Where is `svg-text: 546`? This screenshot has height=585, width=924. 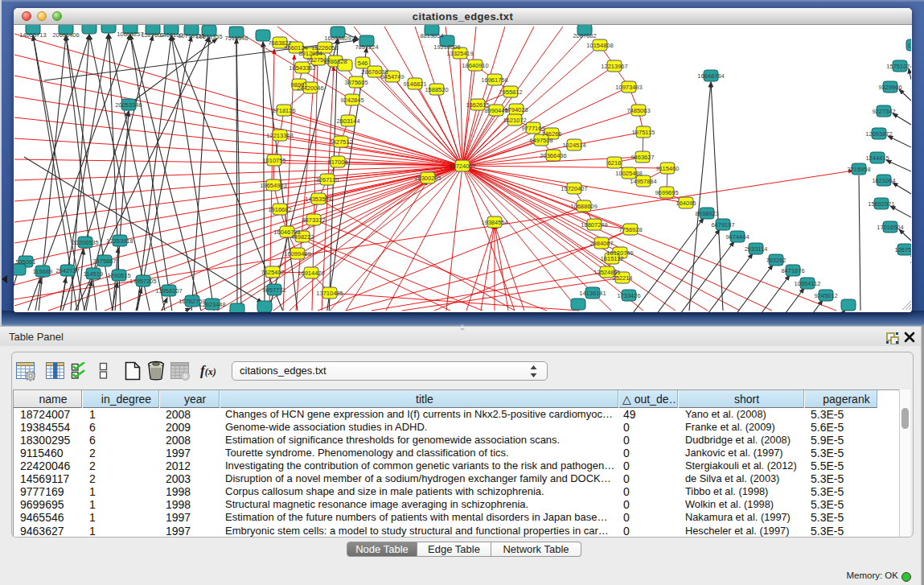
svg-text: 546 is located at coordinates (363, 63).